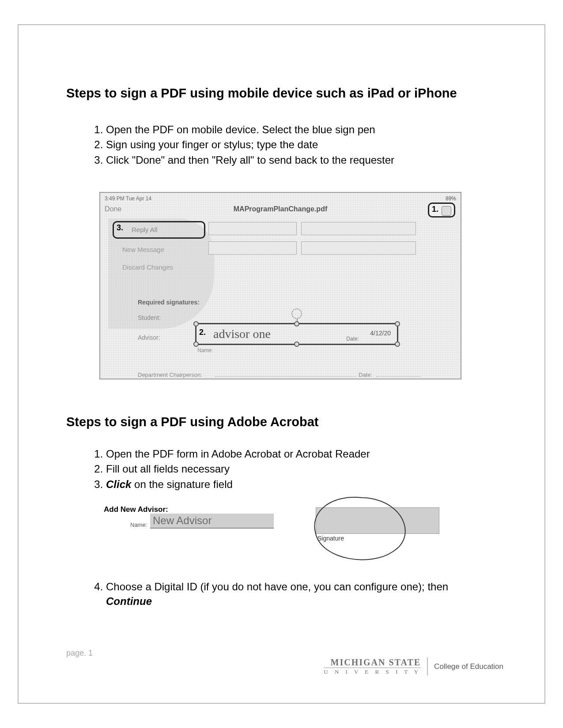 The image size is (563, 728). I want to click on dept-chair-label: Department Chairperson:, so click(170, 375).